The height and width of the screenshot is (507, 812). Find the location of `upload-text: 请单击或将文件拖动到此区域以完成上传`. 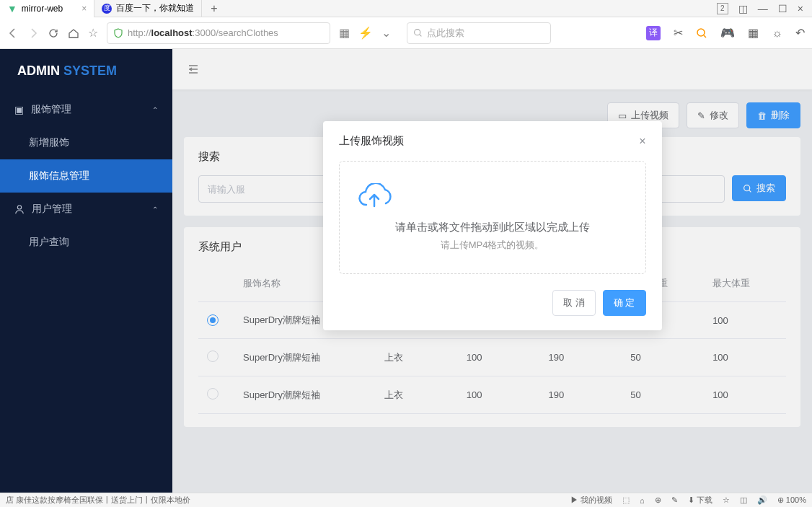

upload-text: 请单击或将文件拖动到此区域以完成上传 is located at coordinates (493, 228).